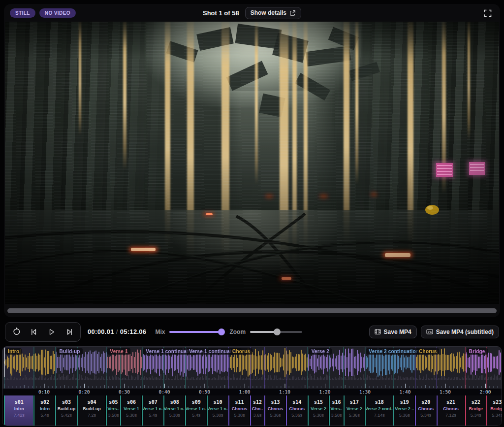  I want to click on mix-slider-thumb, so click(221, 332).